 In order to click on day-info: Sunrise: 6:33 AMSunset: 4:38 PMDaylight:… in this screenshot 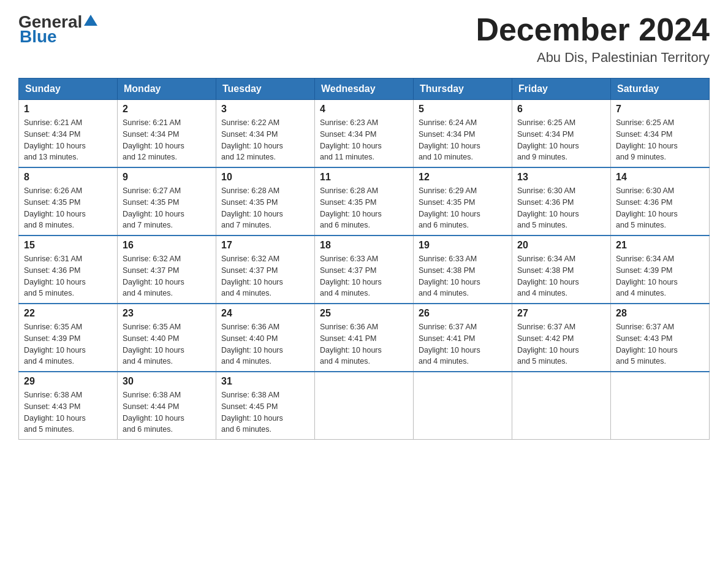, I will do `click(463, 276)`.